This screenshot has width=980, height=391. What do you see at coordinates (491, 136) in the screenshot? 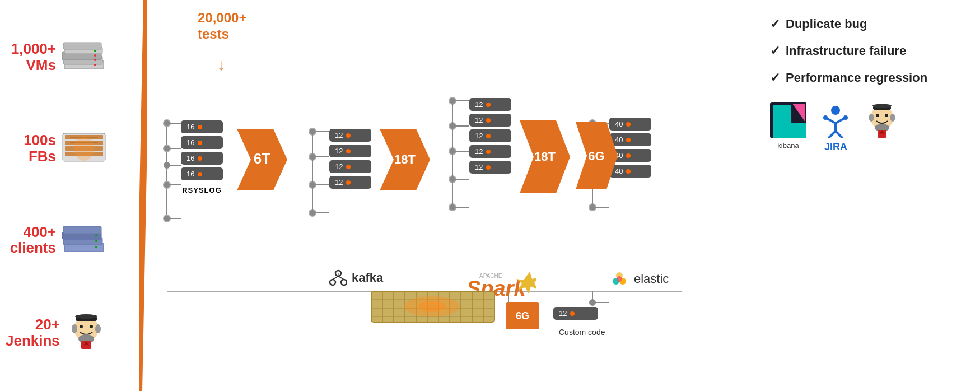
I see `spark-nodes: 12 12 12 12 12` at bounding box center [491, 136].